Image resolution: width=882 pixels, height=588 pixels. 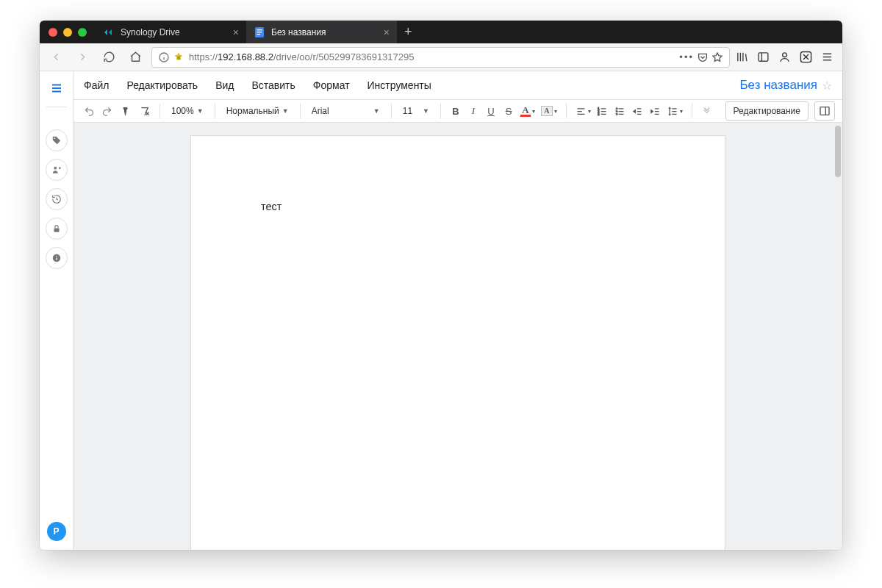 What do you see at coordinates (259, 32) in the screenshot?
I see `docs-favicon-icon` at bounding box center [259, 32].